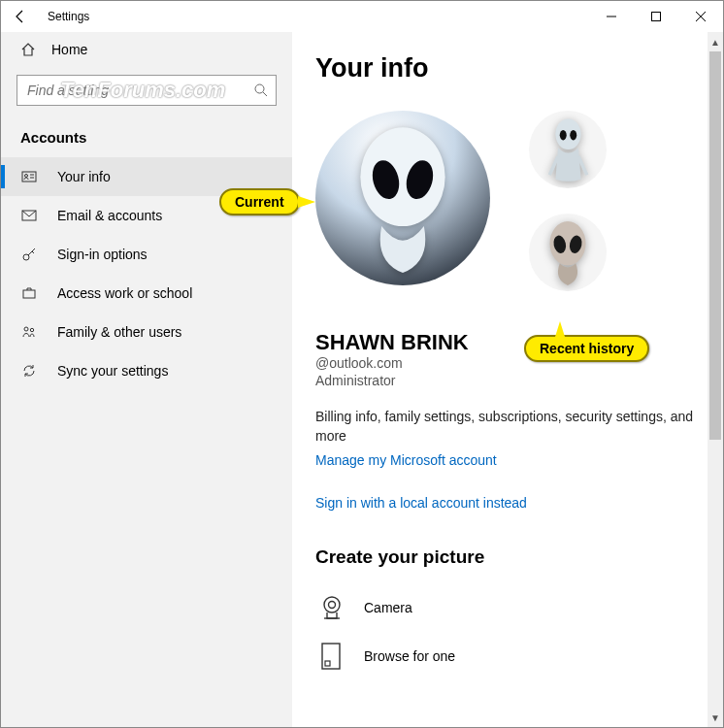 This screenshot has height=728, width=724. What do you see at coordinates (83, 177) in the screenshot?
I see `nav-label: Your info` at bounding box center [83, 177].